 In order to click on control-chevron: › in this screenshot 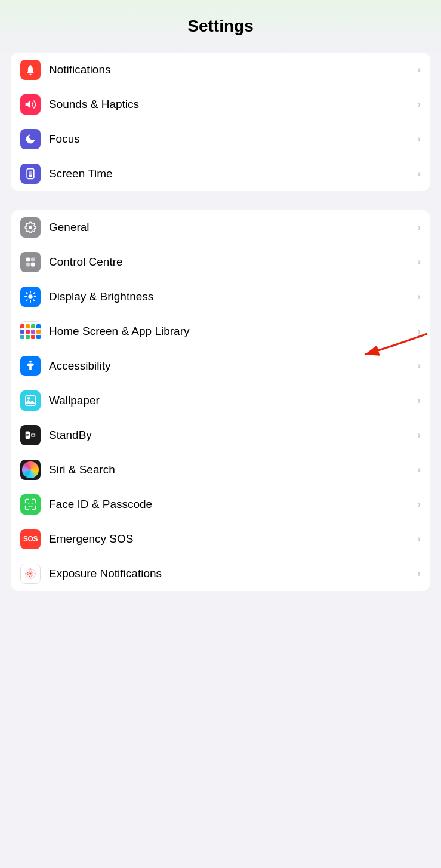, I will do `click(419, 262)`.